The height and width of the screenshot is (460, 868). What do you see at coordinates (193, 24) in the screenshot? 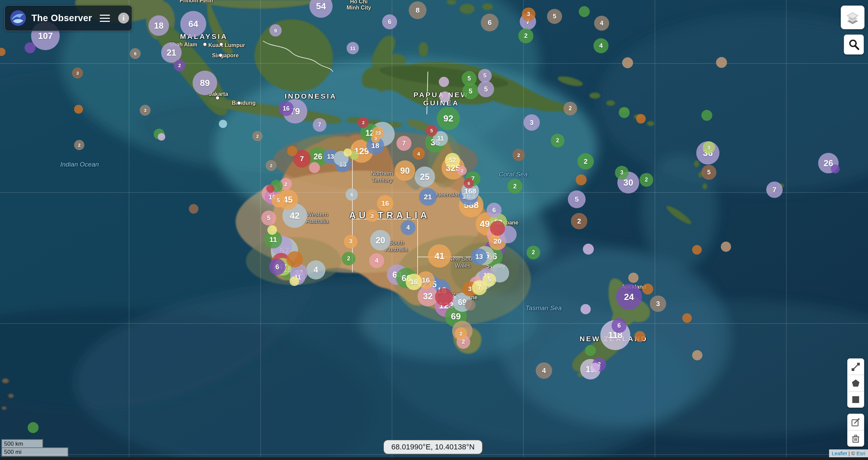
I see `cluster-marker: 64` at bounding box center [193, 24].